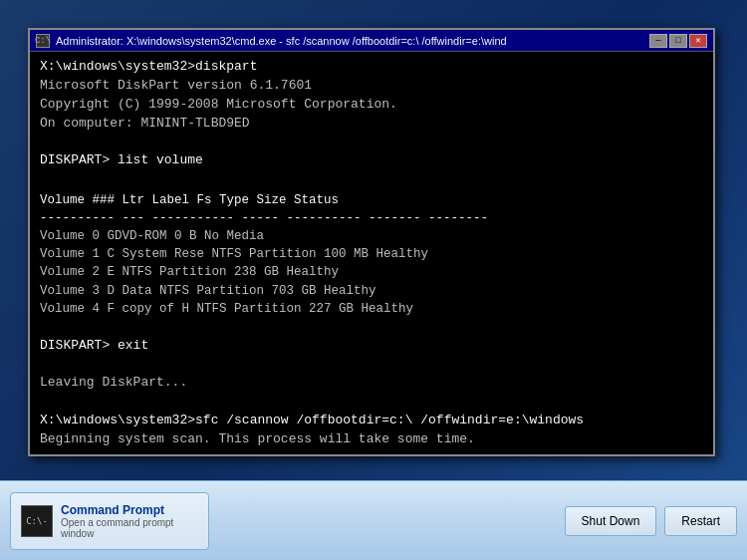  I want to click on table-row-1: Volume 1 C System Rese NTFS Partition 10…, so click(372, 254).